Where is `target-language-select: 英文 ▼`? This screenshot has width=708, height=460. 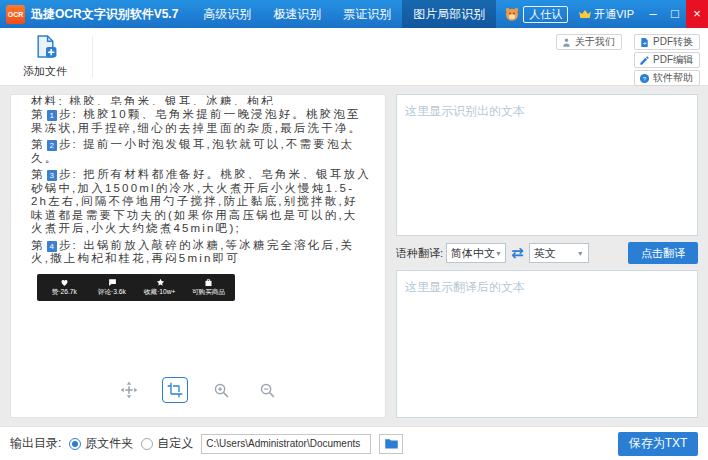
target-language-select: 英文 ▼ is located at coordinates (559, 253).